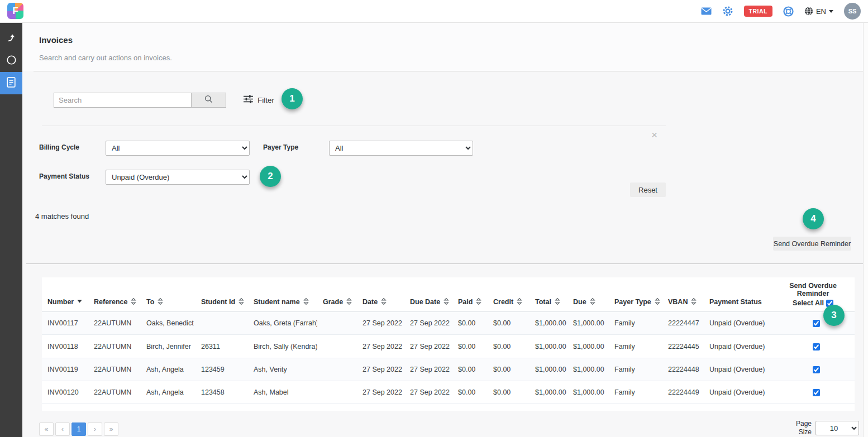  I want to click on level-up-arrow-icon, so click(11, 39).